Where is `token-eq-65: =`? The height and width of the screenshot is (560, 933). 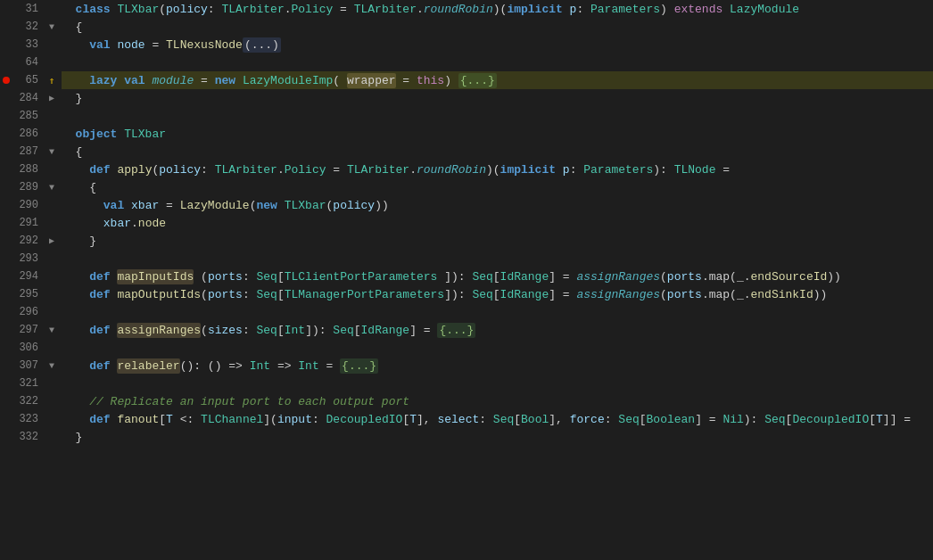 token-eq-65: = is located at coordinates (203, 80).